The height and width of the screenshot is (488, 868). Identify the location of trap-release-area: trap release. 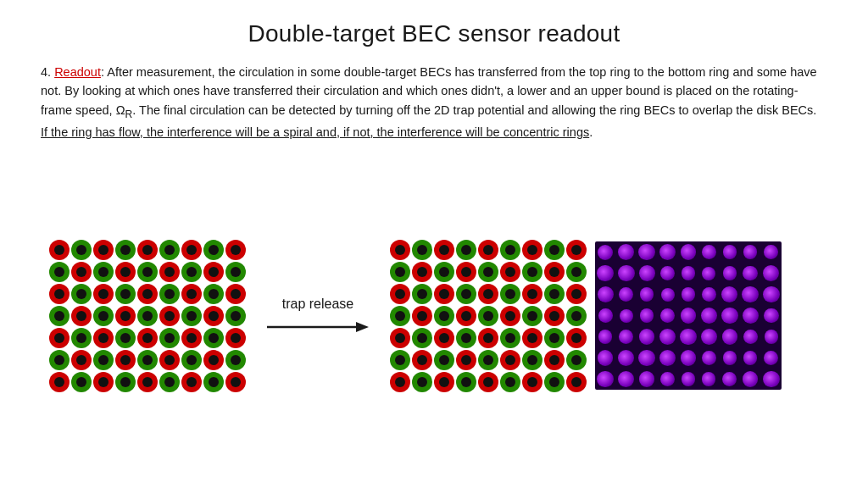
(318, 316).